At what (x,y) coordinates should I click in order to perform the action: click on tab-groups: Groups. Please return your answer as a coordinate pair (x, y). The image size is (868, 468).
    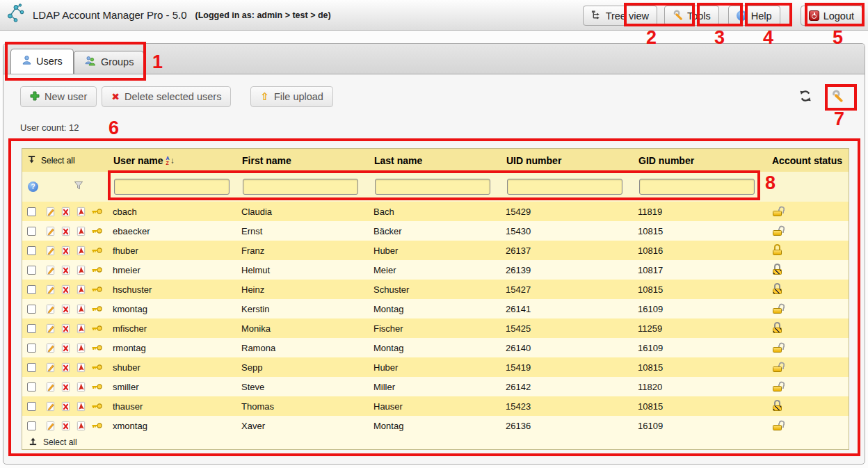
    Looking at the image, I should click on (109, 63).